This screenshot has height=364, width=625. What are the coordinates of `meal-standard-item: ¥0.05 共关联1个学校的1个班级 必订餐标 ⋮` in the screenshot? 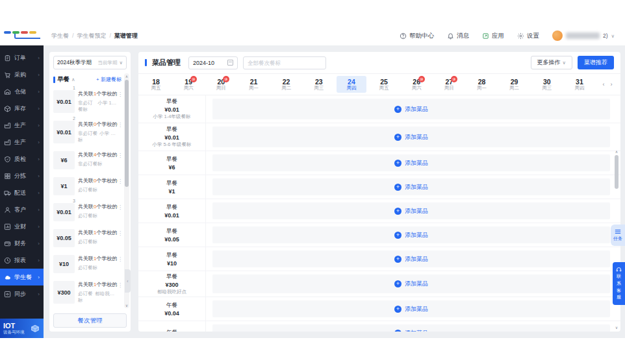 It's located at (87, 238).